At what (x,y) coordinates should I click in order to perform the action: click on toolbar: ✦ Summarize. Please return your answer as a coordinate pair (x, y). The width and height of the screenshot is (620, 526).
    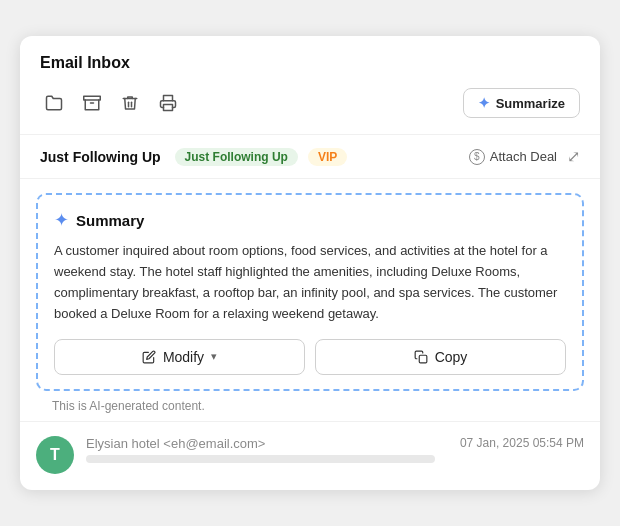
    Looking at the image, I should click on (310, 103).